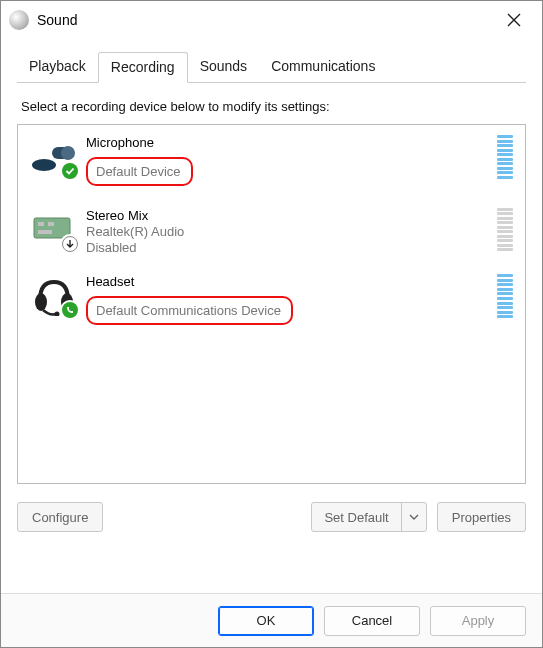  What do you see at coordinates (188, 310) in the screenshot?
I see `device-status: Default Communications Device` at bounding box center [188, 310].